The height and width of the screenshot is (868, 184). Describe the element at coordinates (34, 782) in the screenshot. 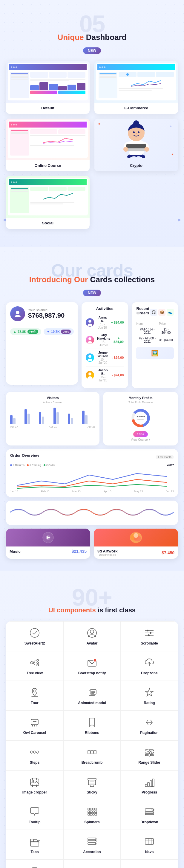

I see `image-icon` at that location.